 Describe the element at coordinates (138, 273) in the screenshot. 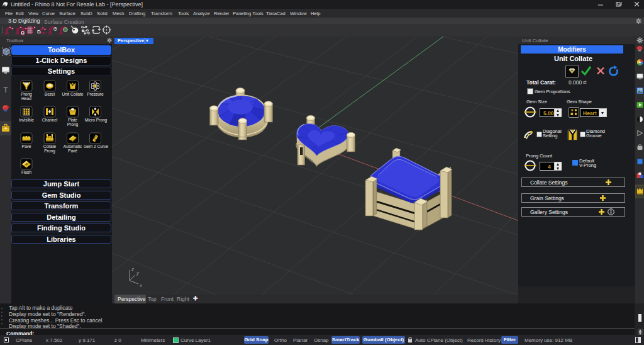

I see `svg-text: y` at that location.